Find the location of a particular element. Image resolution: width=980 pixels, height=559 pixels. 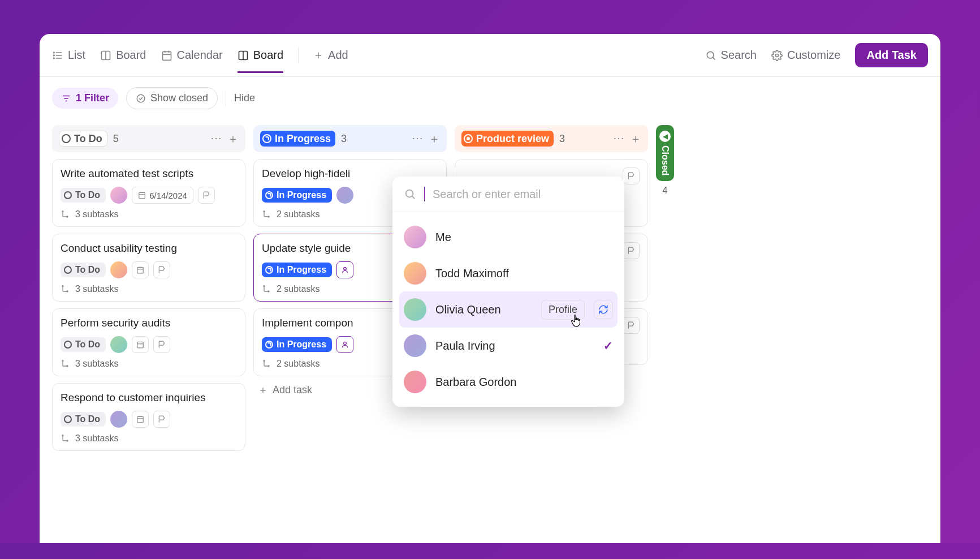

assignee-name: Paula Irving is located at coordinates (515, 346).